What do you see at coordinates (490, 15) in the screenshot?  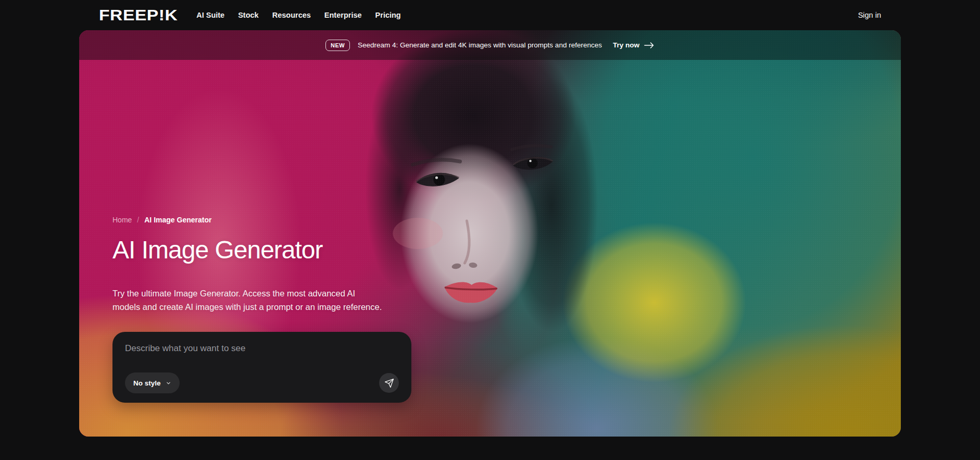 I see `top-navigation-bar: FREEP!K AI Suite Stock Resources Enterpr…` at bounding box center [490, 15].